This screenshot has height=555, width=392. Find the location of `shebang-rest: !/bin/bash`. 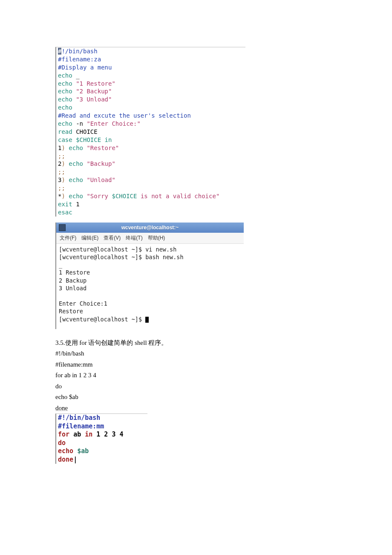

shebang-rest: !/bin/bash is located at coordinates (79, 51).